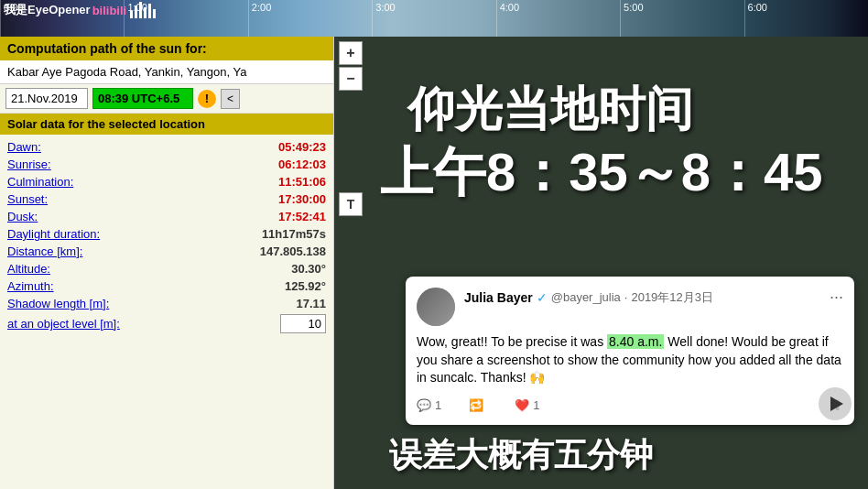  Describe the element at coordinates (293, 251) in the screenshot. I see `distance-value: 147.805.138` at that location.